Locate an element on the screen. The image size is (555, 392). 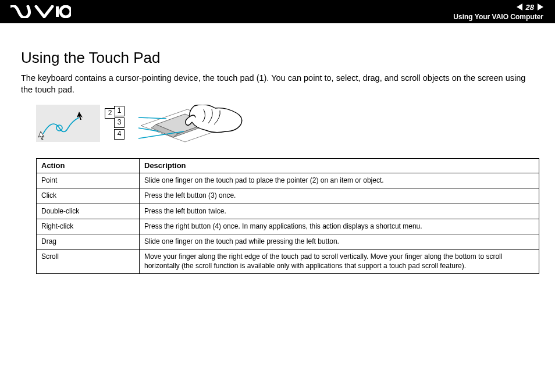
table-row: Click Press the left button (3) once. is located at coordinates (288, 196).